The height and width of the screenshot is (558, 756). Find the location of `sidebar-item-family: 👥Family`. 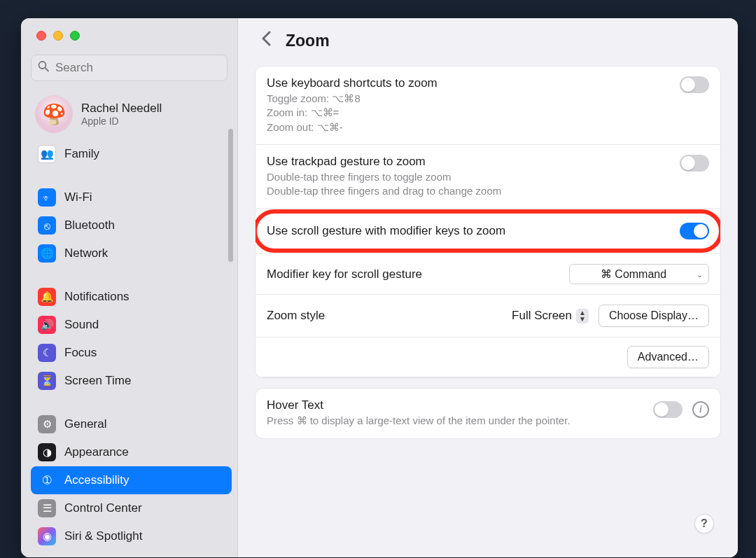

sidebar-item-family: 👥Family is located at coordinates (132, 154).